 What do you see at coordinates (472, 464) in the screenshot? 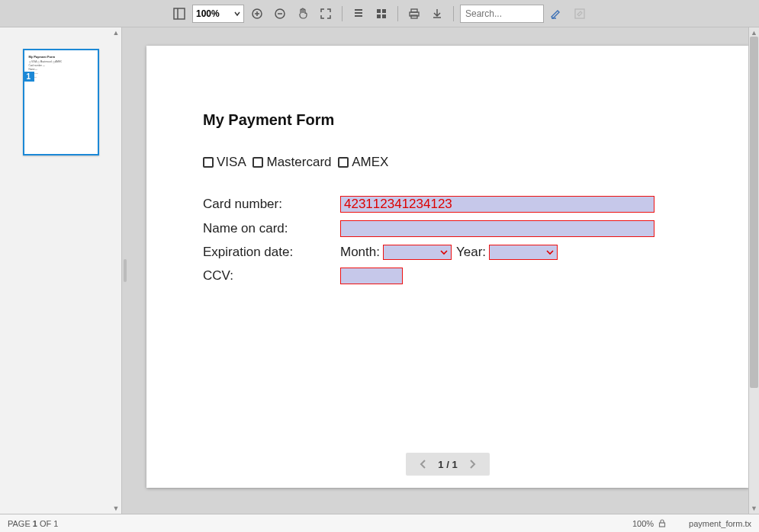
I see `next-page-button` at bounding box center [472, 464].